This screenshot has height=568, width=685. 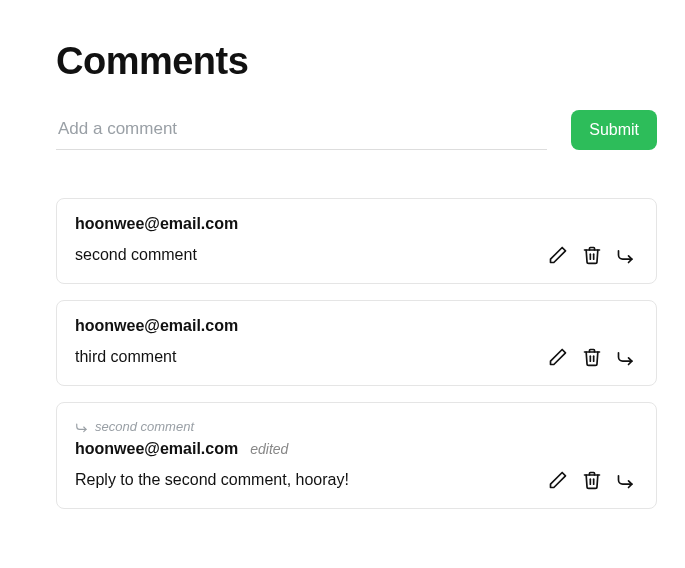 What do you see at coordinates (269, 449) in the screenshot?
I see `edited-tag: edited` at bounding box center [269, 449].